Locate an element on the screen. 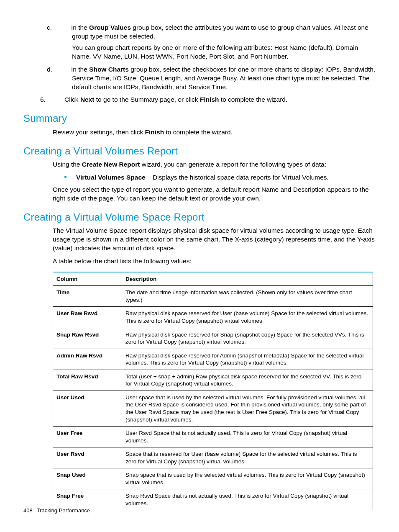 This screenshot has height=532, width=399. ordered-steps: c.In the Group Values group box, select … is located at coordinates (214, 64).